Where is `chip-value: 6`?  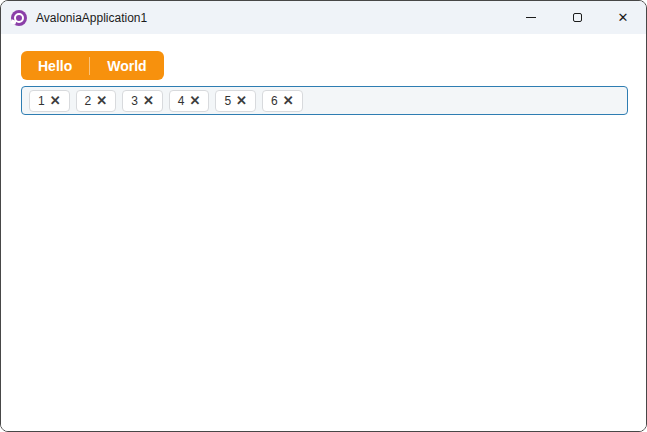 chip-value: 6 is located at coordinates (274, 101).